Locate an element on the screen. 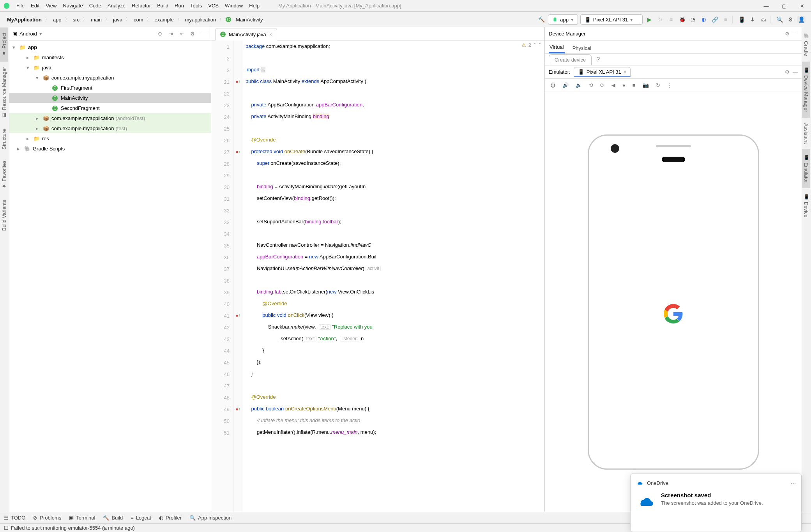 The height and width of the screenshot is (532, 811). tree-node: ▸📦com.example.myapplication (androidTest… is located at coordinates (110, 118).